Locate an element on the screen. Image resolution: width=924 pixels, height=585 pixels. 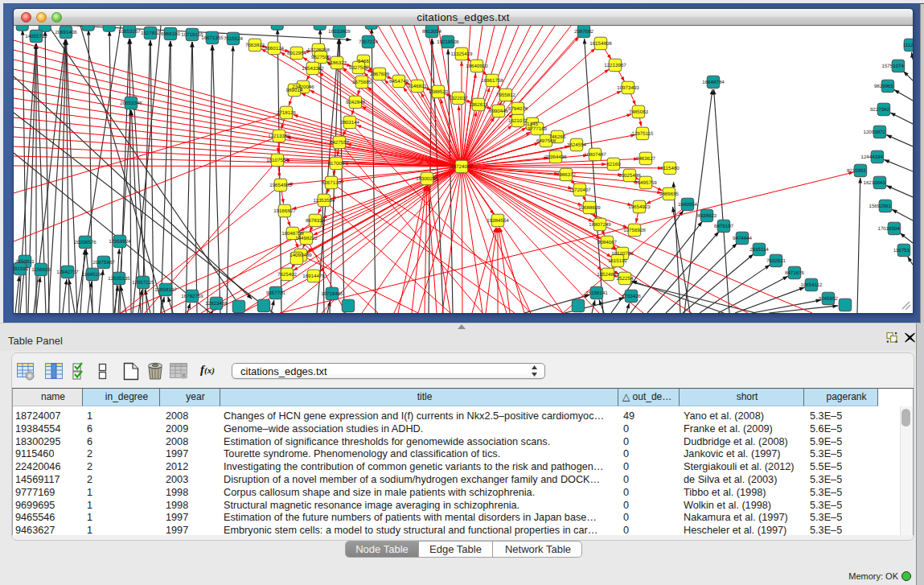
svg-text: 12942737 is located at coordinates (68, 272).